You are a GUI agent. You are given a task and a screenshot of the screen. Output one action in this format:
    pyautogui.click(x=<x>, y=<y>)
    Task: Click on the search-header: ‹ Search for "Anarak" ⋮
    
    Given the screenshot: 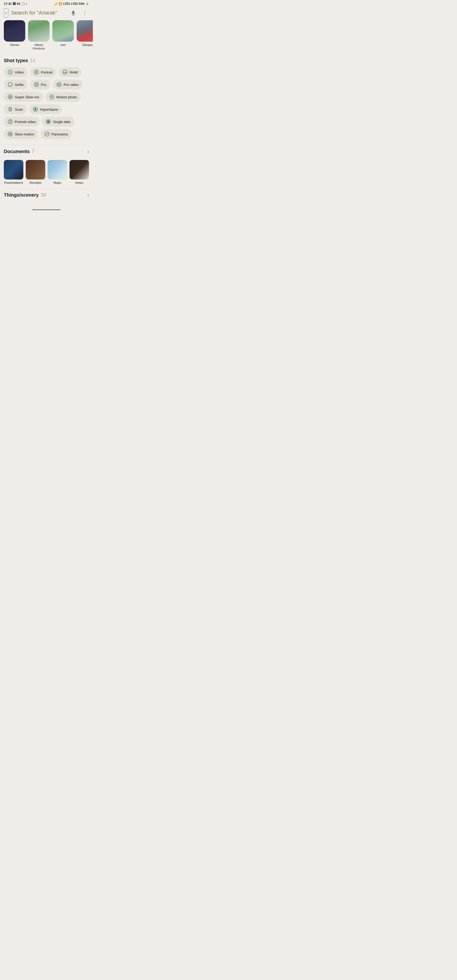 What is the action you would take?
    pyautogui.click(x=46, y=13)
    